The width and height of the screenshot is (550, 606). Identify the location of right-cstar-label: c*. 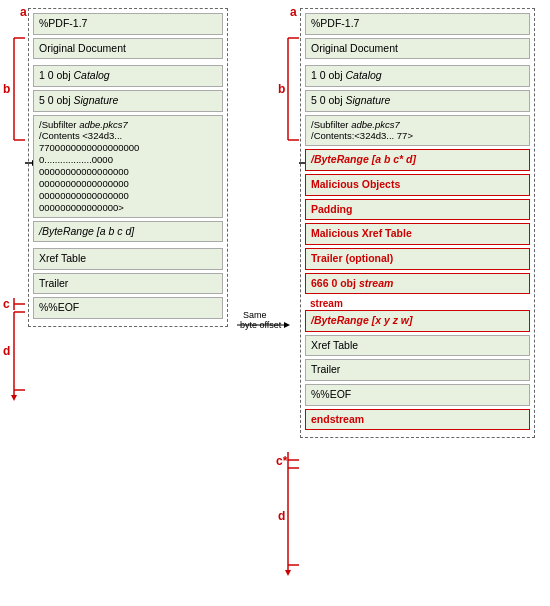
(282, 461).